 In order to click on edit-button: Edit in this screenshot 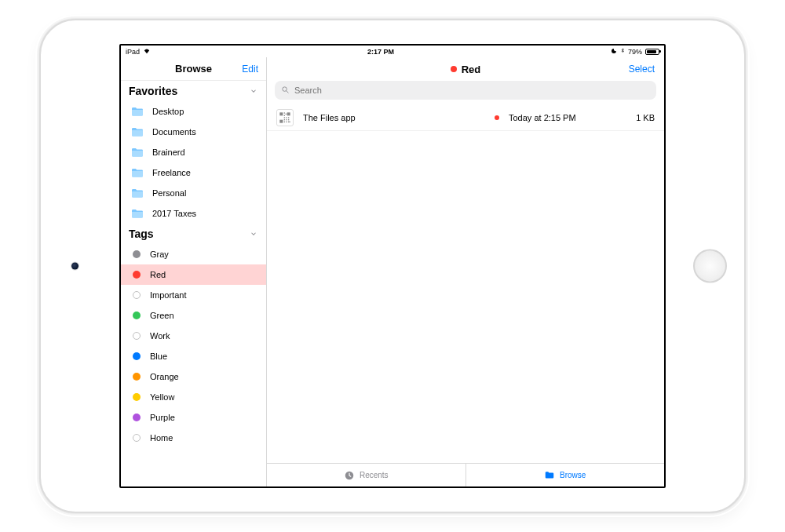, I will do `click(250, 69)`.